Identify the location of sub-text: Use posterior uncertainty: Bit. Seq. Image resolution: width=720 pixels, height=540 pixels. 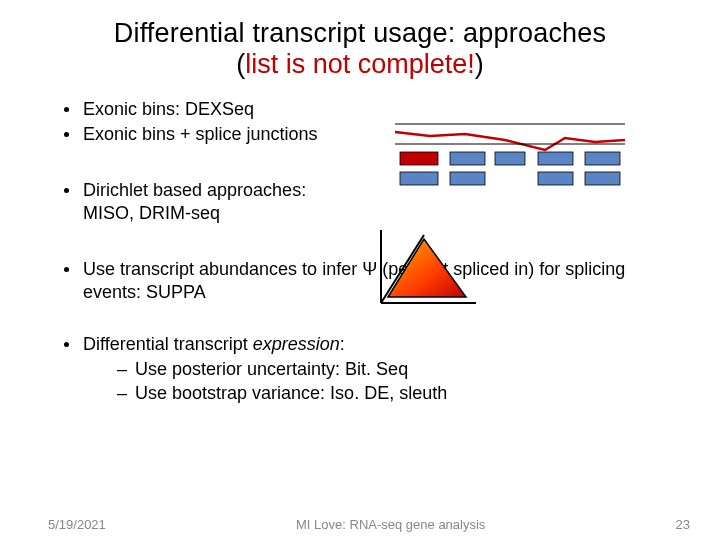
(272, 370).